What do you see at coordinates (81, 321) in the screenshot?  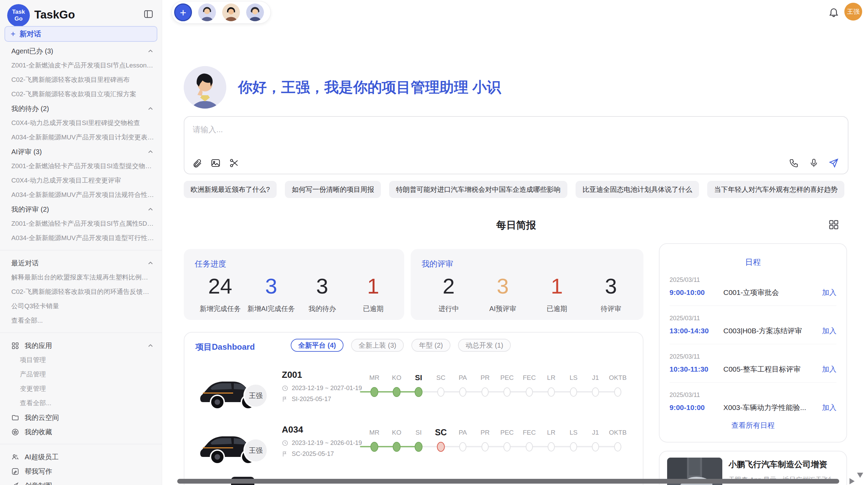 I see `view-all-chats: 查看全部...` at bounding box center [81, 321].